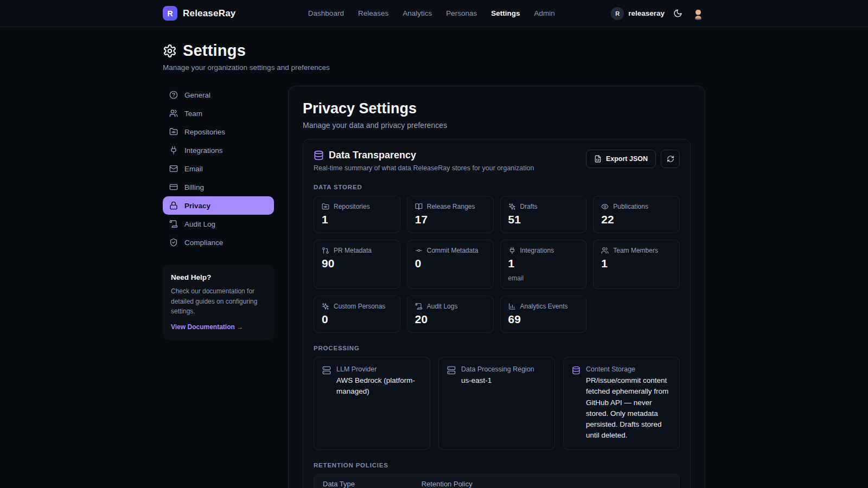 The image size is (868, 488). I want to click on mail-icon, so click(174, 169).